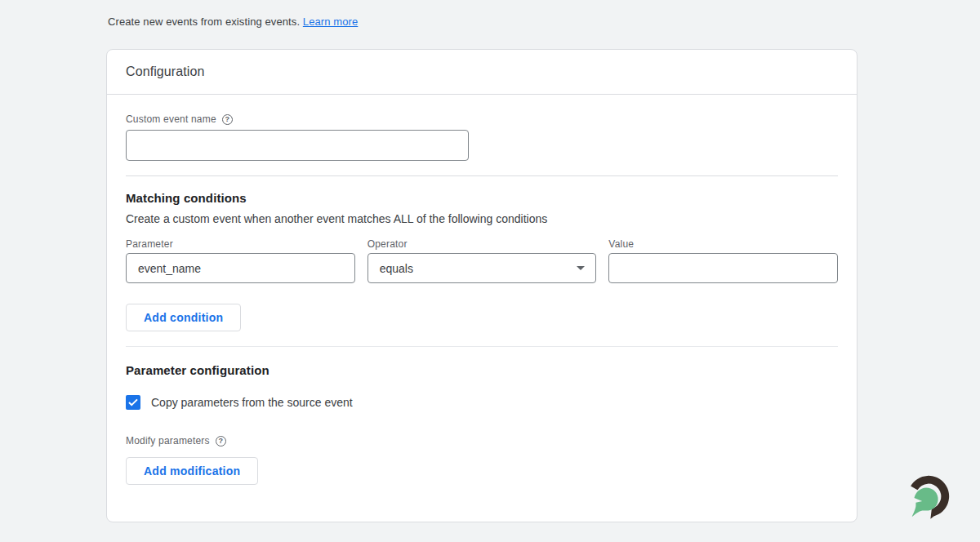 This screenshot has height=542, width=980. What do you see at coordinates (482, 402) in the screenshot?
I see `copy-parameters-row: Copy parameters from the source event` at bounding box center [482, 402].